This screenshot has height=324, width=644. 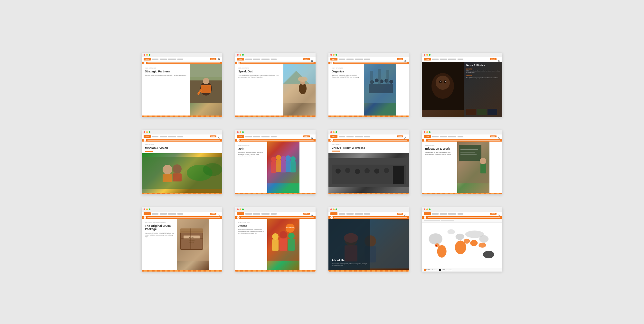 I want to click on care-logo-3: care, so click(x=334, y=59).